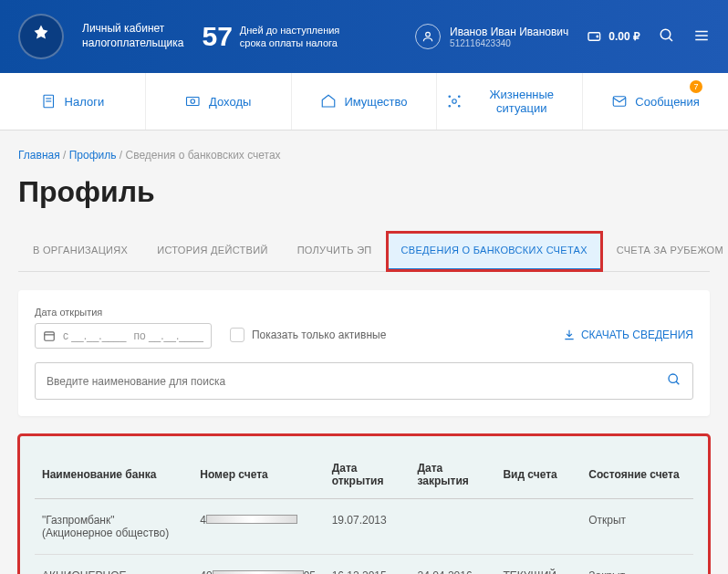  Describe the element at coordinates (428, 37) in the screenshot. I see `user-icon` at that location.